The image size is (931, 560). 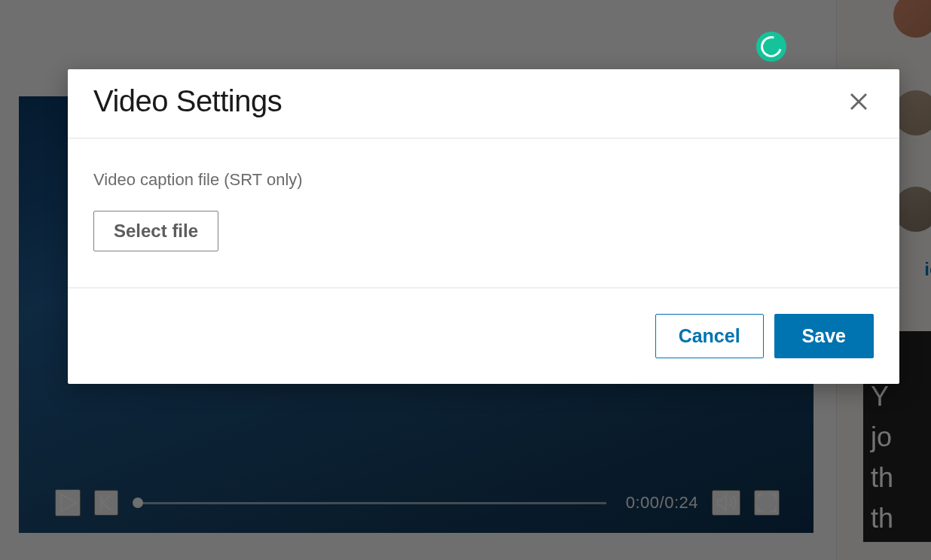 What do you see at coordinates (188, 101) in the screenshot?
I see `modal-title: Video Settings` at bounding box center [188, 101].